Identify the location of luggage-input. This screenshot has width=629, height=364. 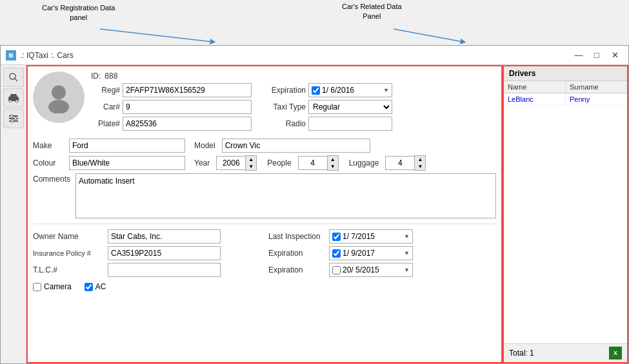
(400, 163).